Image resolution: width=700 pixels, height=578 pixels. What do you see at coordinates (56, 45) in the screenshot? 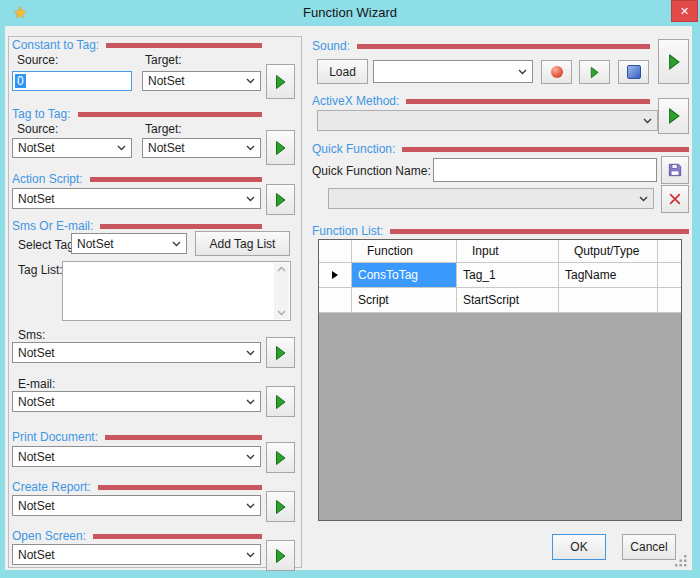
I see `section-label: Constant to Tag:` at bounding box center [56, 45].